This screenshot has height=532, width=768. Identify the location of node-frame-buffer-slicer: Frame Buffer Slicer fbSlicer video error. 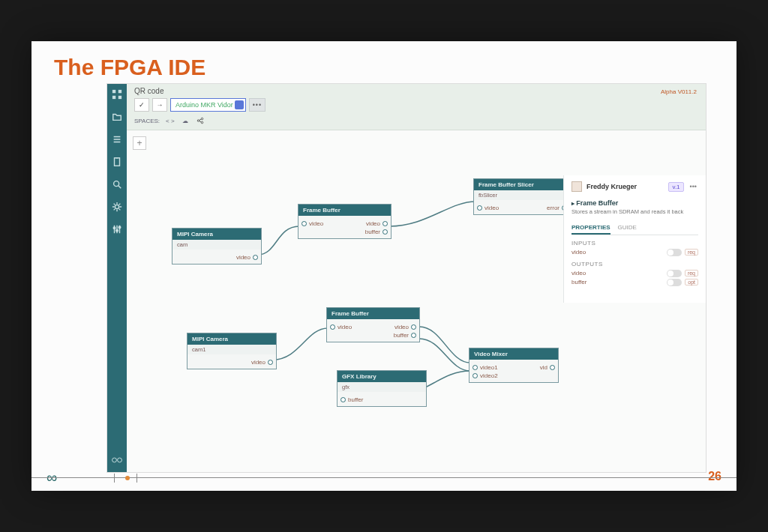
(522, 196).